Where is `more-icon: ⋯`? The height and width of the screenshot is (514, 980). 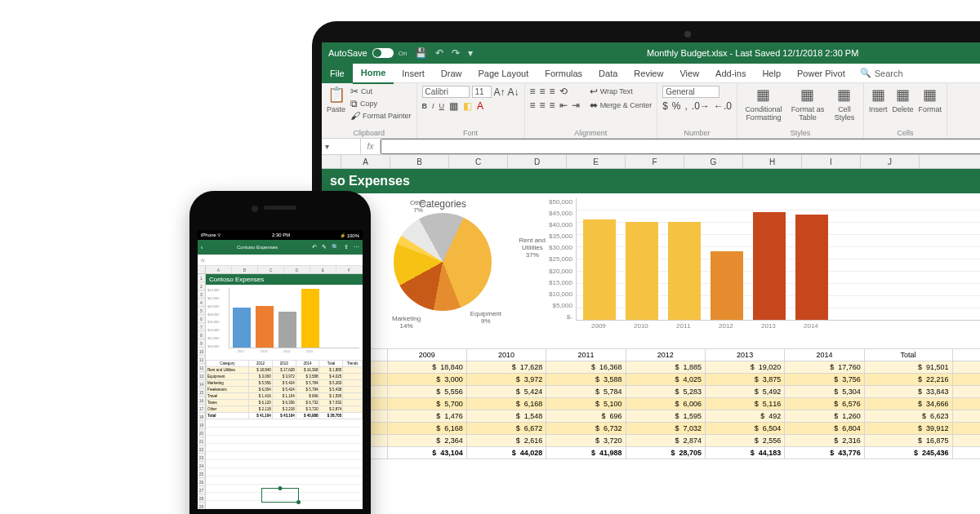
more-icon: ⋯ is located at coordinates (356, 247).